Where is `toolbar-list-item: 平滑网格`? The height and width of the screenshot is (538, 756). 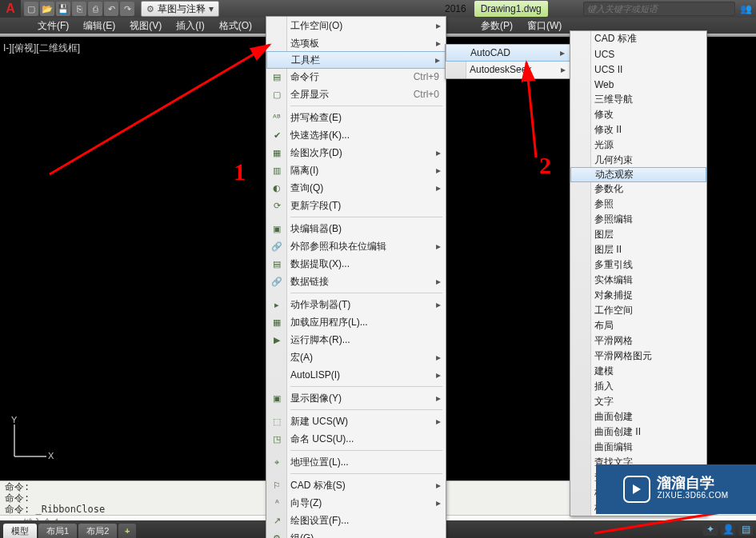 toolbar-list-item: 平滑网格 is located at coordinates (638, 341).